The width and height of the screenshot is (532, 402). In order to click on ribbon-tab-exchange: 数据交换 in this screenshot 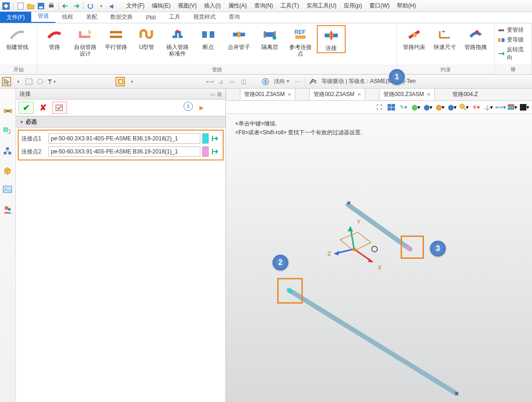, I will do `click(122, 17)`.